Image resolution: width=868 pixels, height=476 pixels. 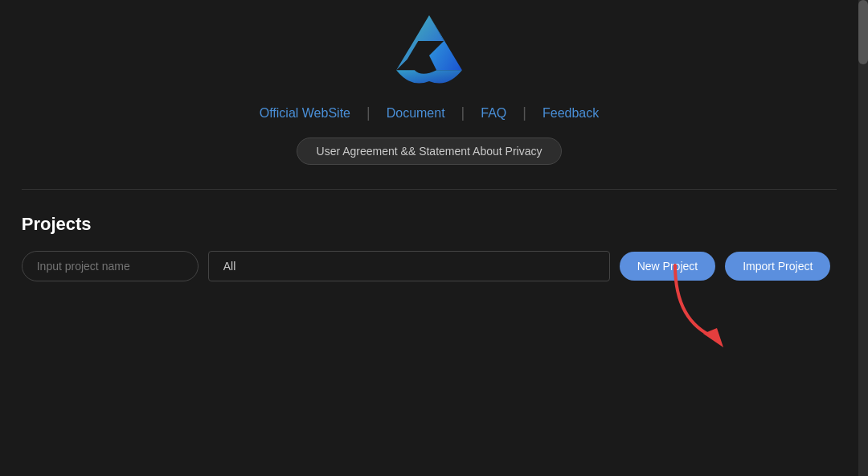 I want to click on projects-controls: All New Project Import Project, so click(x=429, y=266).